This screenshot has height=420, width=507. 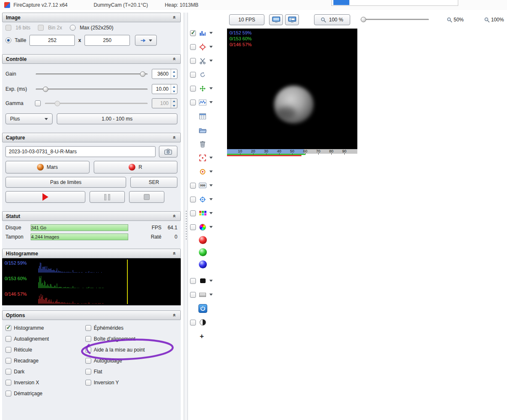 What do you see at coordinates (203, 227) in the screenshot?
I see `color-wheel-icon` at bounding box center [203, 227].